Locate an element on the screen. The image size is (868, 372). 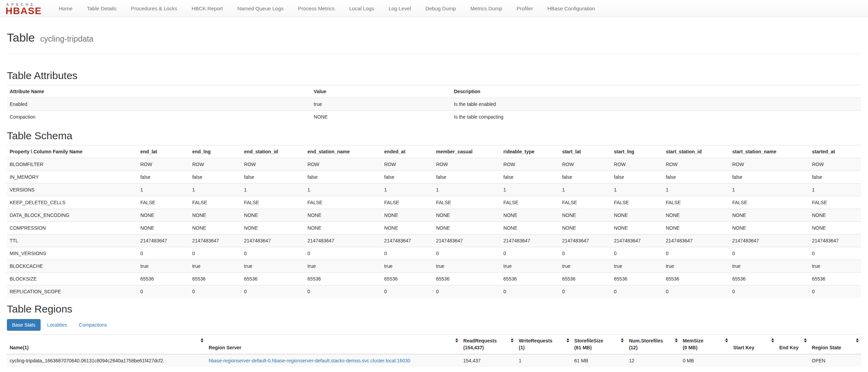
regions-column-header-storefile_size: StorefileSize(61 MB) is located at coordinates (599, 344).